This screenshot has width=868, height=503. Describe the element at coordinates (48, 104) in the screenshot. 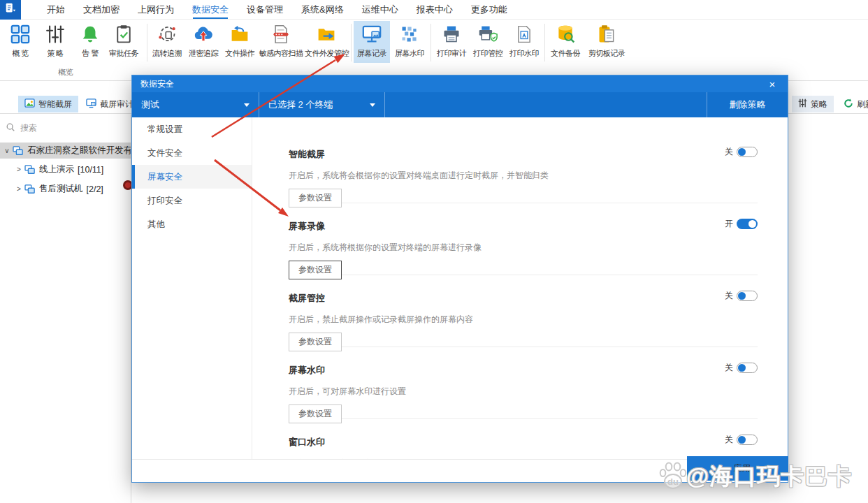

I see `smart-capture-button: 智能截屏` at that location.